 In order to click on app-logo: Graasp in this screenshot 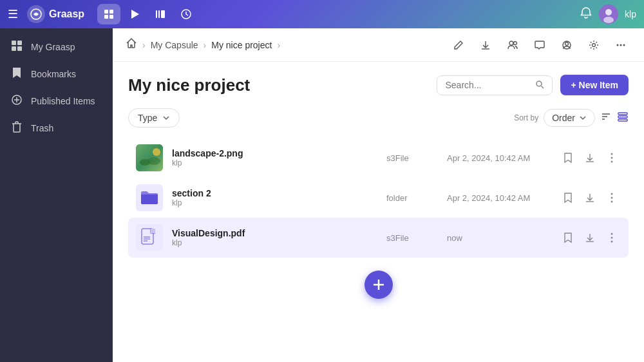, I will do `click(55, 14)`.